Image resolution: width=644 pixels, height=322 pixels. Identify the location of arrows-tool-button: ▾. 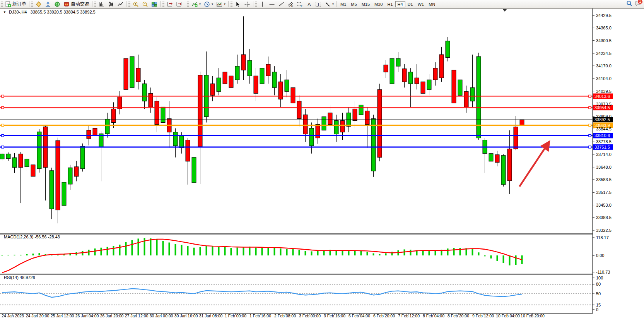
(329, 4).